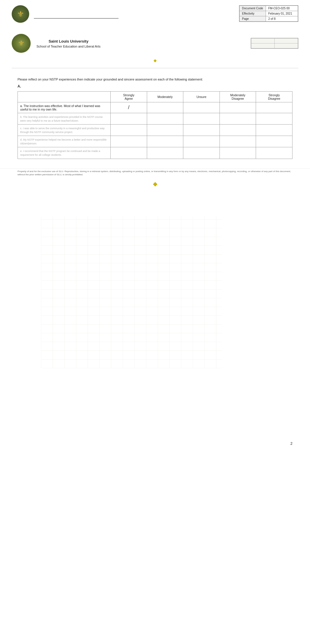 Image resolution: width=310 pixels, height=644 pixels. I want to click on deco-bottom: ◆, so click(155, 184).